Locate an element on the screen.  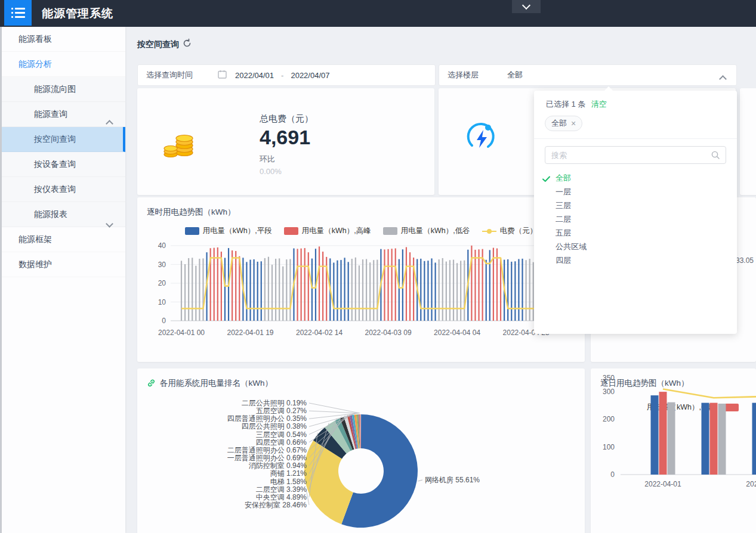
floor-option-3: 二层 is located at coordinates (635, 219).